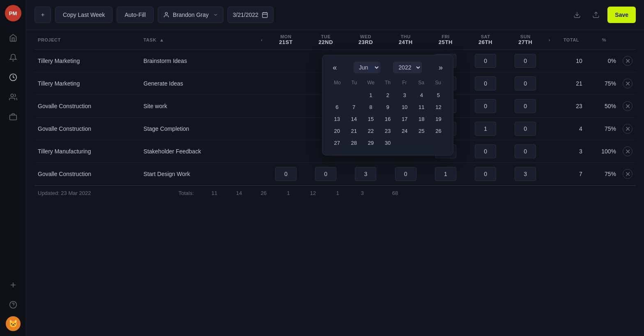  What do you see at coordinates (370, 119) in the screenshot?
I see `calendar-day: 15` at bounding box center [370, 119].